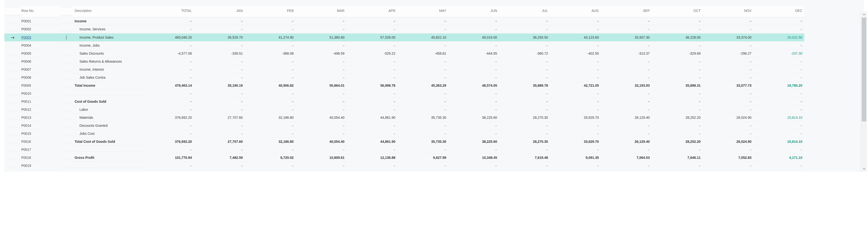 The height and width of the screenshot is (238, 868). I want to click on cell-month: 26,129.40, so click(626, 117).